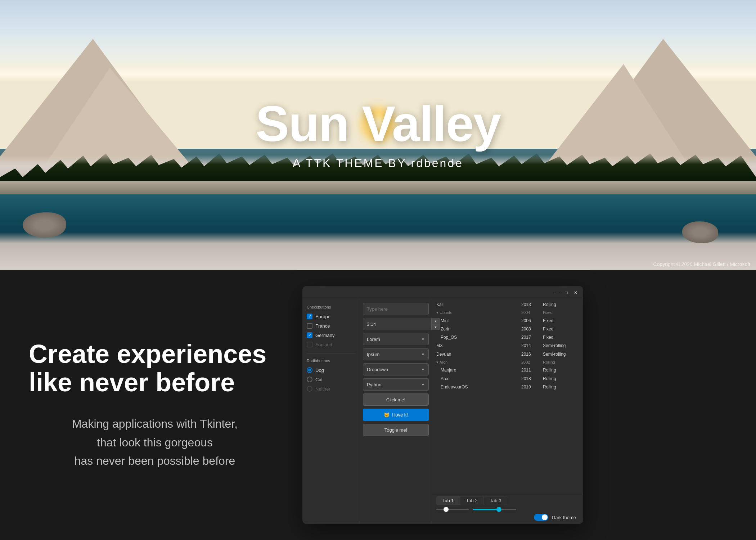 The width and height of the screenshot is (756, 540). What do you see at coordinates (508, 370) in the screenshot?
I see `list-row-manjaro: Manjaro 2011 Rolling` at bounding box center [508, 370].